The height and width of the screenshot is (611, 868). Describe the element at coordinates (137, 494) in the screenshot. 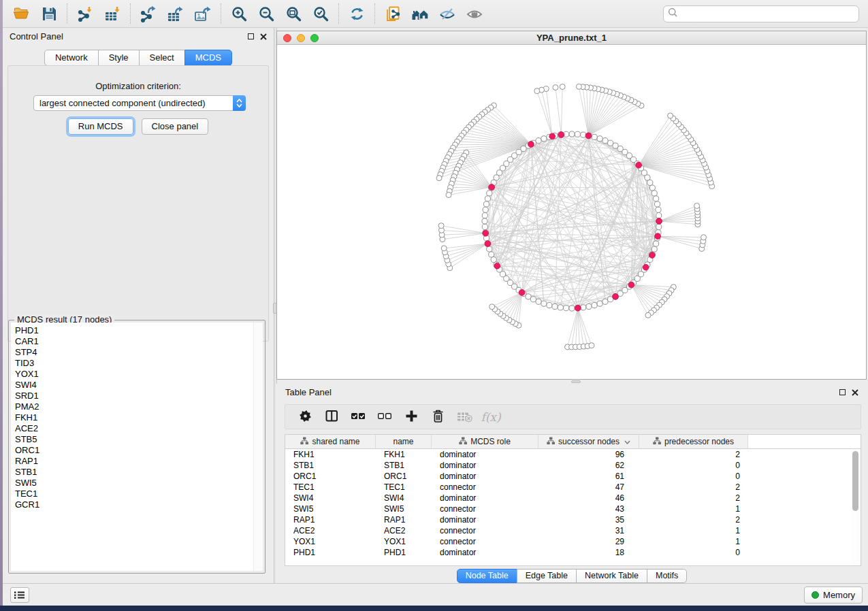

I see `list-item: TEC1` at that location.